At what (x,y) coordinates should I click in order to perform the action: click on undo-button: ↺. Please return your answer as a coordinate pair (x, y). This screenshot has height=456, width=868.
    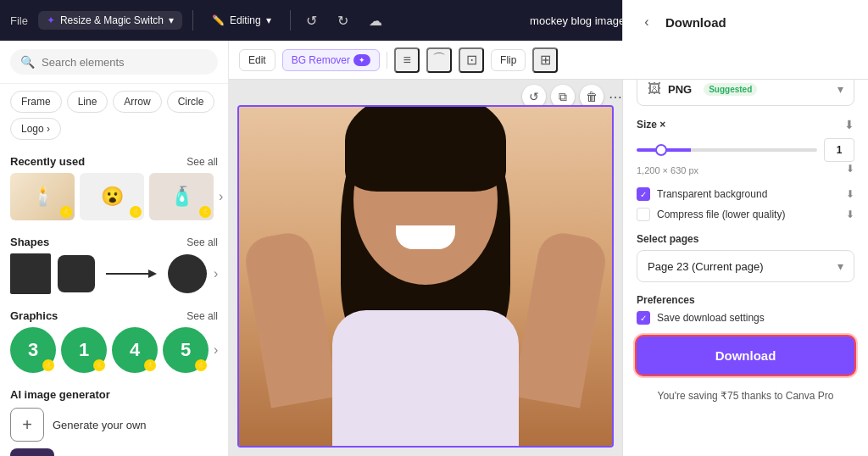
    Looking at the image, I should click on (312, 20).